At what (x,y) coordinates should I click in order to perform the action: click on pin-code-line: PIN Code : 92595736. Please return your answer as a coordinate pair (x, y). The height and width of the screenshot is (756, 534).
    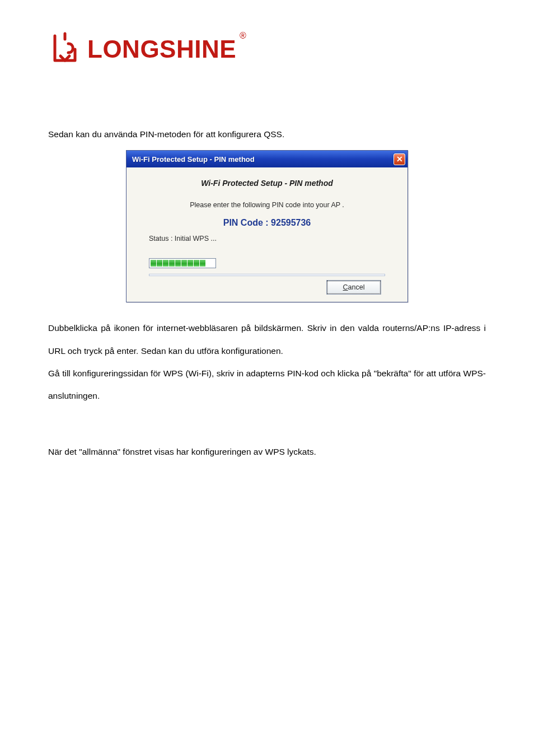
    Looking at the image, I should click on (267, 223).